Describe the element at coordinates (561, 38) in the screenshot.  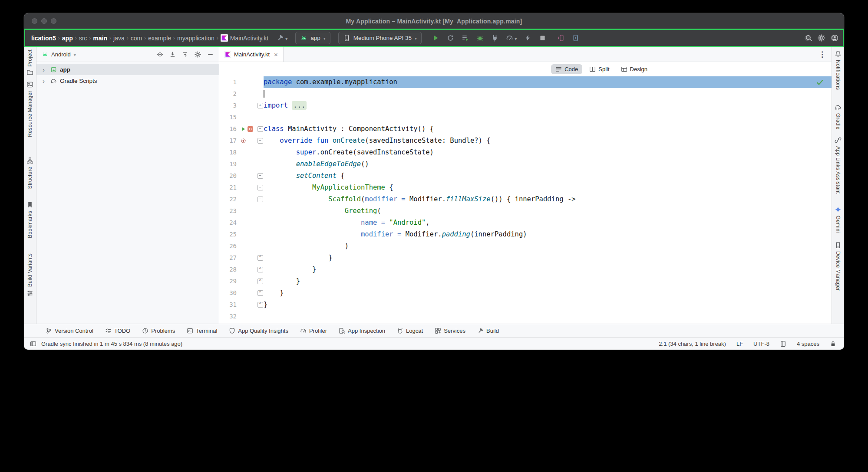
I see `device-mirroring-button` at that location.